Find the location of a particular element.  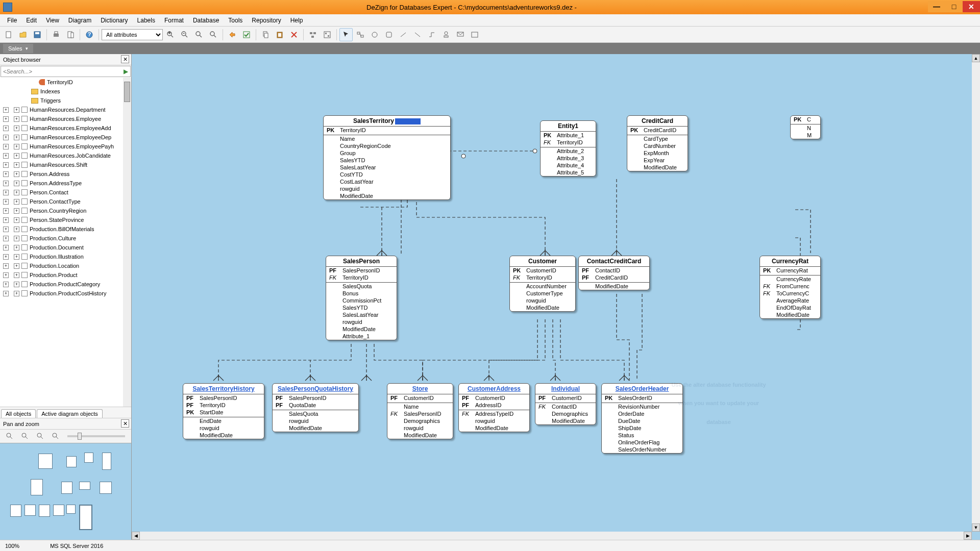

entity-tool is located at coordinates (360, 35).